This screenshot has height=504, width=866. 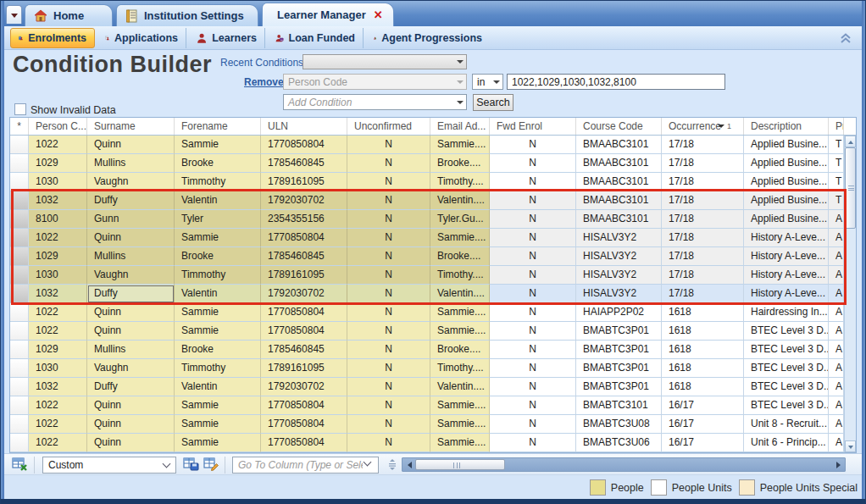 What do you see at coordinates (130, 275) in the screenshot?
I see `grid-cell: Vaughn` at bounding box center [130, 275].